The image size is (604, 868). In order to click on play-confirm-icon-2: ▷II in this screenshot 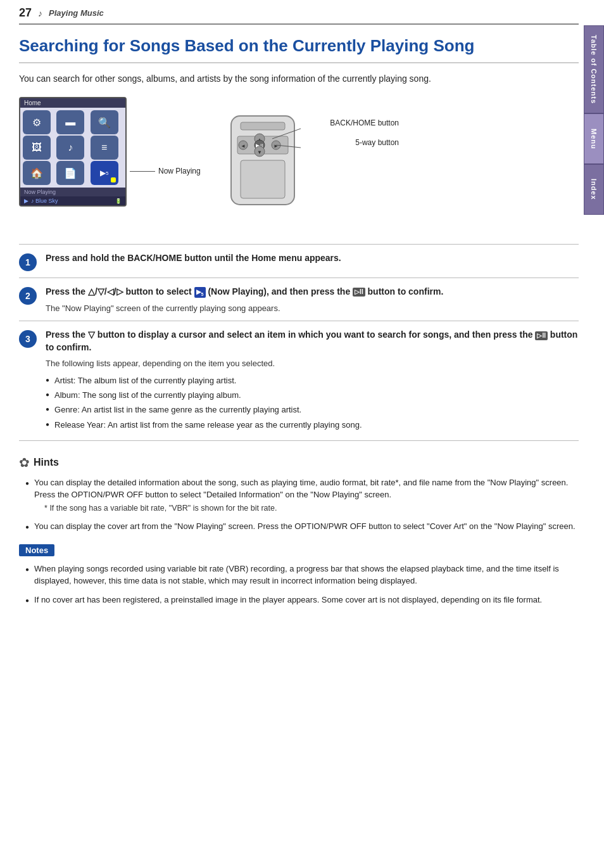, I will do `click(541, 336)`.